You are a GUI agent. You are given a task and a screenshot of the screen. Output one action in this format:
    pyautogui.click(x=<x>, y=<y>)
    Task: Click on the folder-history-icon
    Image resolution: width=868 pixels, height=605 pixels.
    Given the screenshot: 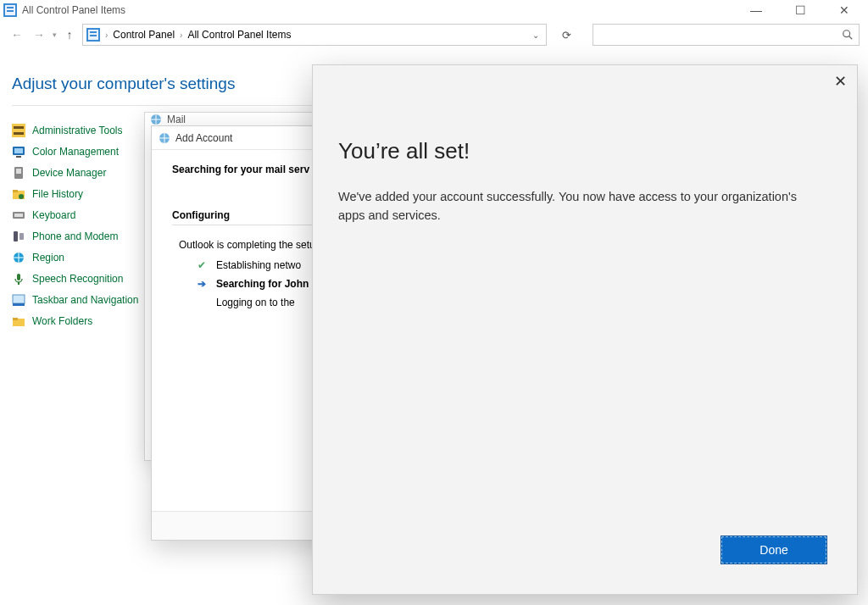 What is the action you would take?
    pyautogui.click(x=19, y=194)
    